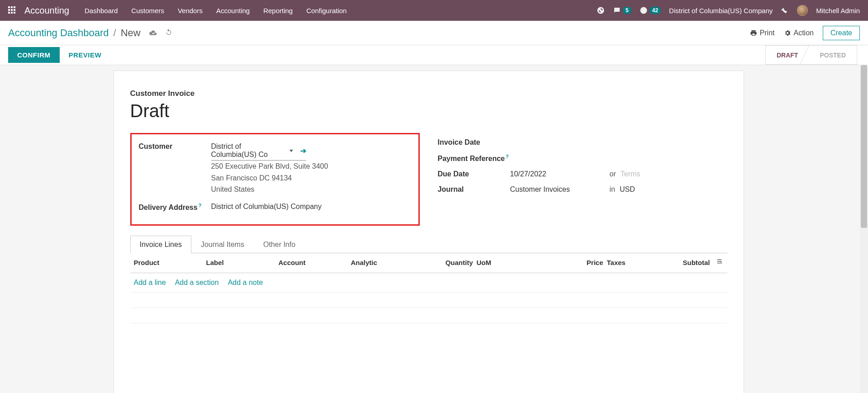  I want to click on topbar: Accounting Dashboard Customers Vendors A…, so click(434, 10).